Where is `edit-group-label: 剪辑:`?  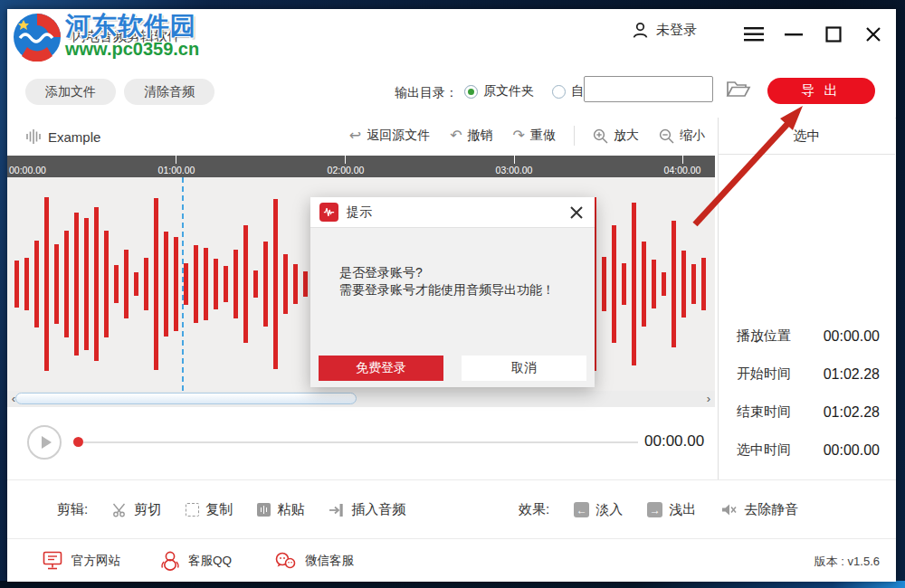
edit-group-label: 剪辑: is located at coordinates (72, 510).